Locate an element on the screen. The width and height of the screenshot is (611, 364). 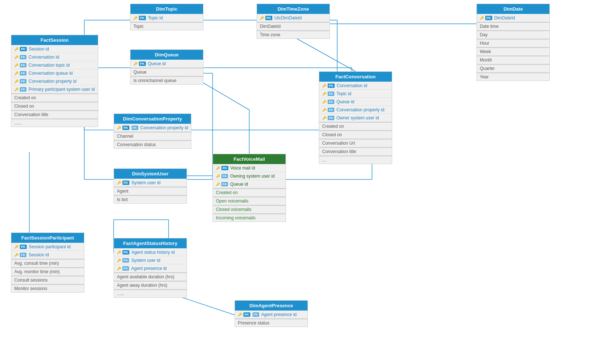
row-label: Agent status history id is located at coordinates (153, 252).